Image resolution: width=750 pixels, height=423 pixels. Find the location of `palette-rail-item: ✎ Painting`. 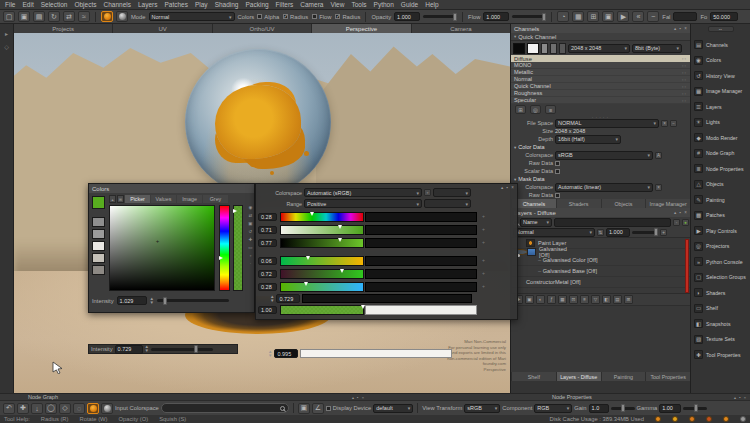

palette-rail-item: ✎ Painting is located at coordinates (720, 200).